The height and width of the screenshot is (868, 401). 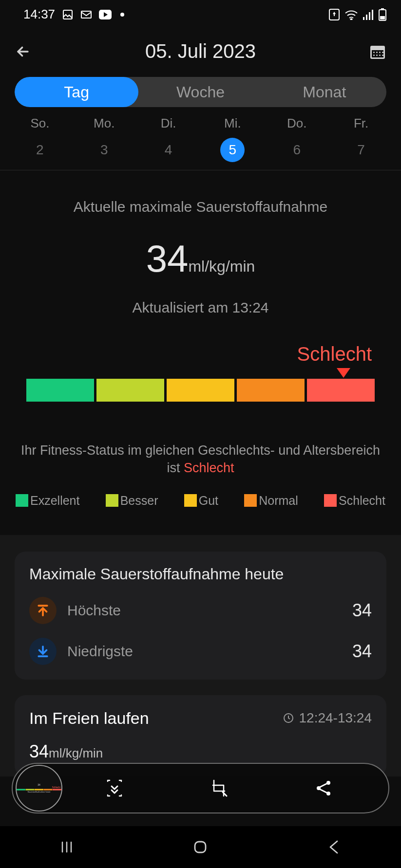 What do you see at coordinates (201, 390) in the screenshot?
I see `rating-seg-good` at bounding box center [201, 390].